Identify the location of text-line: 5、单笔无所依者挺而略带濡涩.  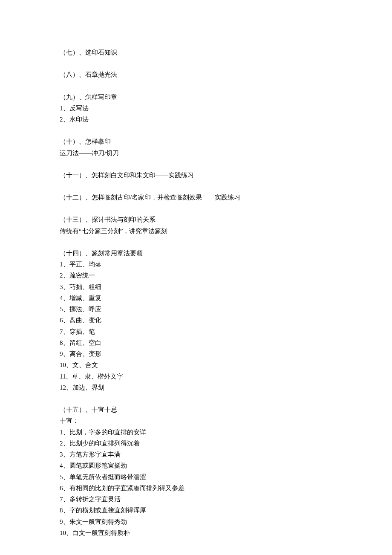
(226, 477).